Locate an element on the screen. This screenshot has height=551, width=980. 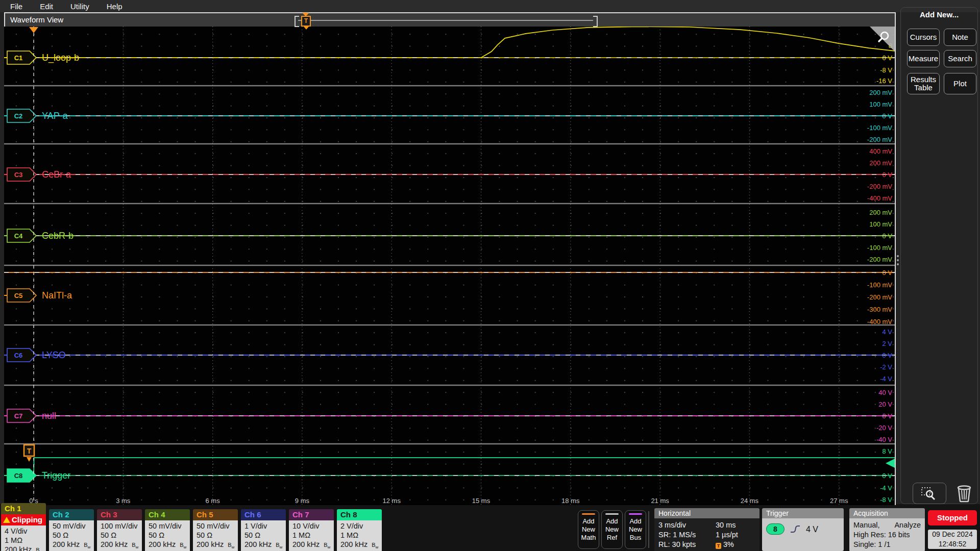
time-axis-label: 15 ms is located at coordinates (481, 501).